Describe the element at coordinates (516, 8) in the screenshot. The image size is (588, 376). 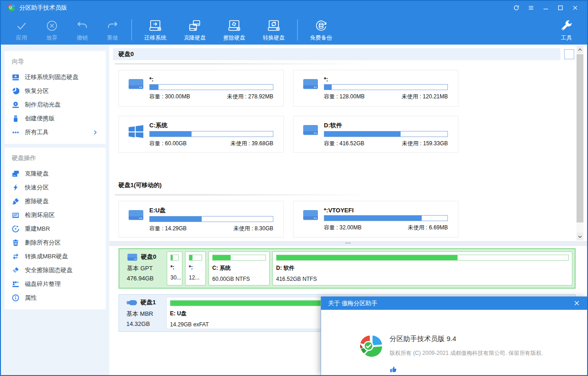
I see `refresh-button` at that location.